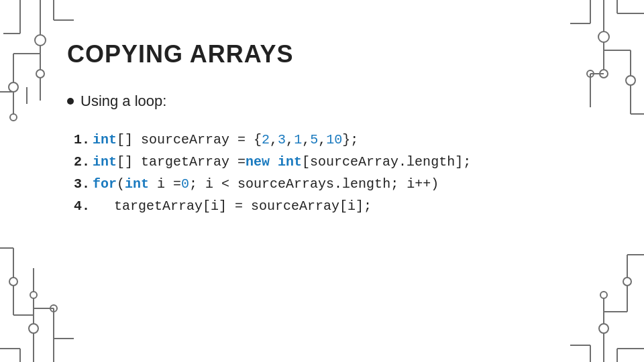  Describe the element at coordinates (83, 162) in the screenshot. I see `line-number-2: 2.` at that location.